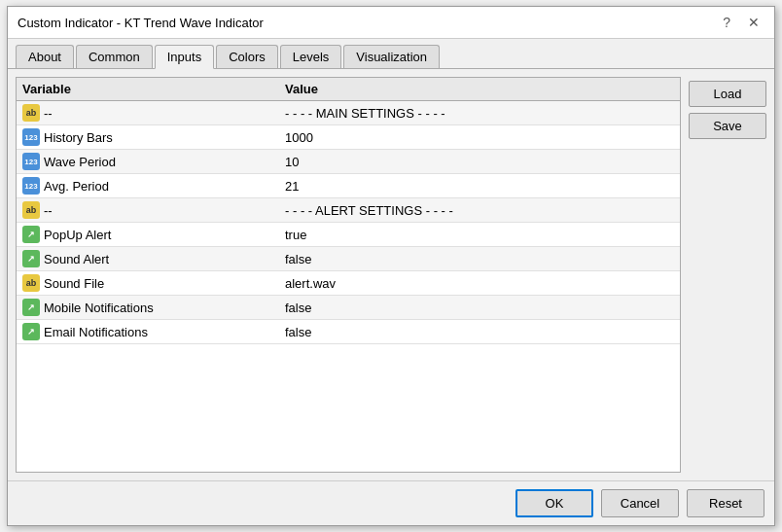 This screenshot has height=532, width=782. What do you see at coordinates (348, 284) in the screenshot?
I see `table-row: abSound Filealert.wav` at bounding box center [348, 284].